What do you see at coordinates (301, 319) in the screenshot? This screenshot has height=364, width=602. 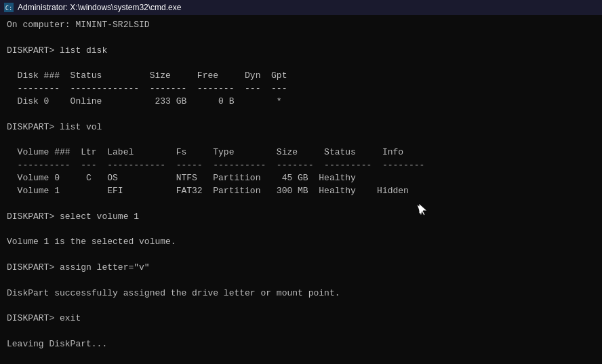 I see `line-exit: DISKPART> exit` at bounding box center [301, 319].